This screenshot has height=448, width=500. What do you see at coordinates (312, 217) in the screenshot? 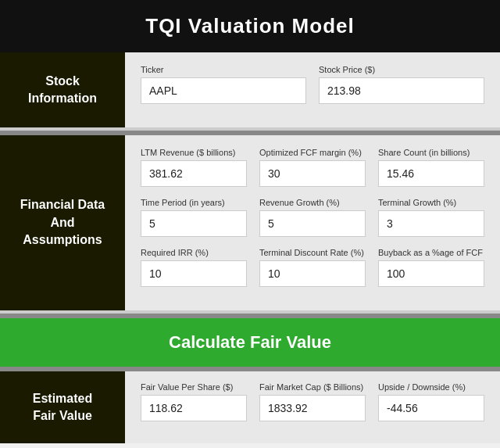
I see `financial-row-1: Time Period (in years)Revenue Growth (%)…` at bounding box center [312, 217].